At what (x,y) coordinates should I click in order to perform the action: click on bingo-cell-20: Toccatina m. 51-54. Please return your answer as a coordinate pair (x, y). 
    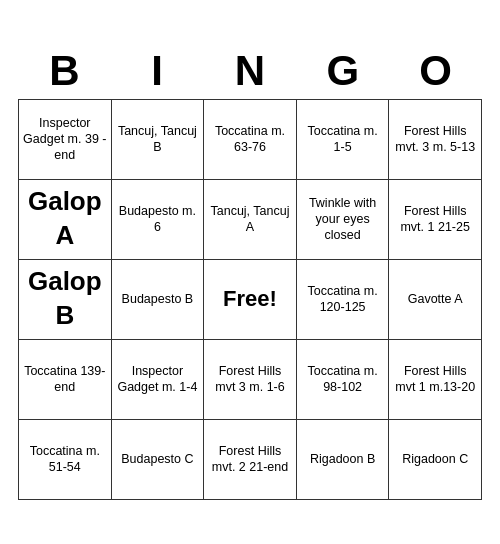
    Looking at the image, I should click on (66, 460).